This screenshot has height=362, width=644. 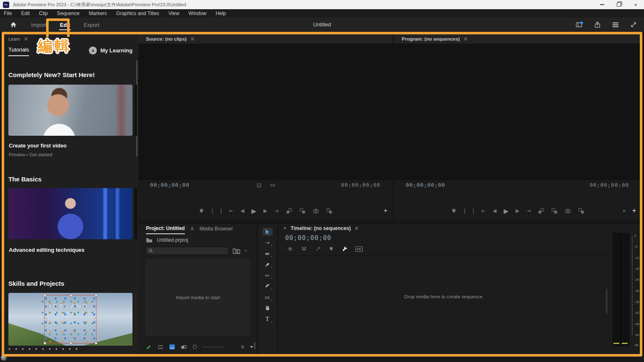 What do you see at coordinates (98, 13) in the screenshot?
I see `menu-markers: Markers` at bounding box center [98, 13].